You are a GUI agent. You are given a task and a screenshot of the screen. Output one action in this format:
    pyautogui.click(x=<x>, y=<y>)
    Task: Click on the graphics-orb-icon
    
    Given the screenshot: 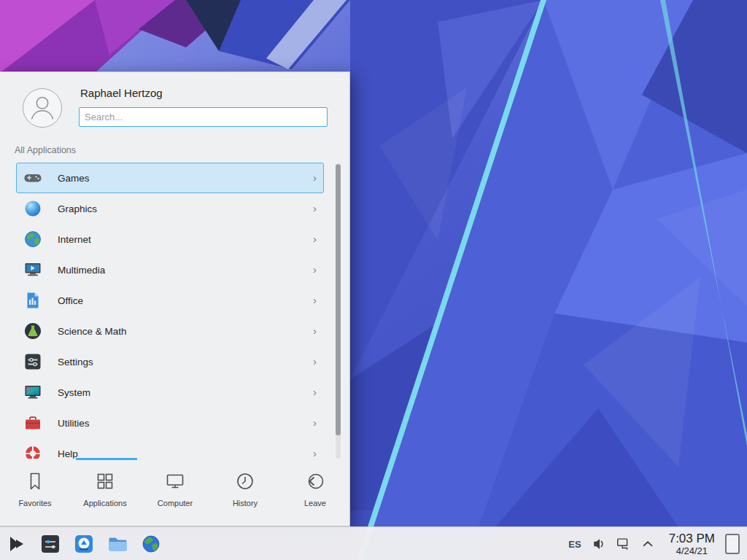 What is the action you would take?
    pyautogui.click(x=33, y=209)
    